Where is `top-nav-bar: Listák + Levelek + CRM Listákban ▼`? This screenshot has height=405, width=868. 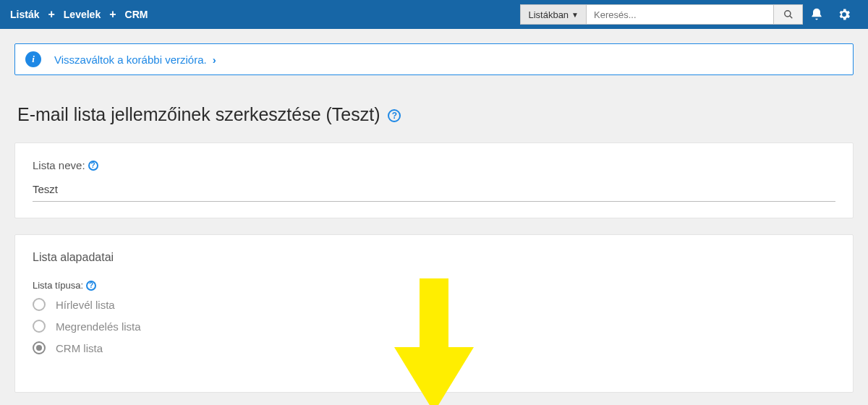 top-nav-bar: Listák + Levelek + CRM Listákban ▼ is located at coordinates (434, 14).